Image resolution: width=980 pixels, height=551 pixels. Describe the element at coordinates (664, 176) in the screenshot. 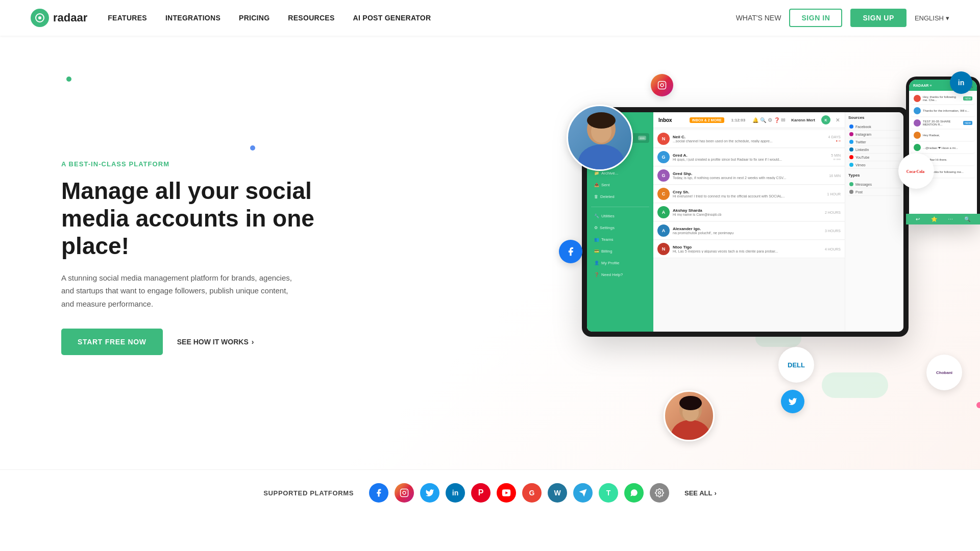

I see `avatar-3: G` at that location.